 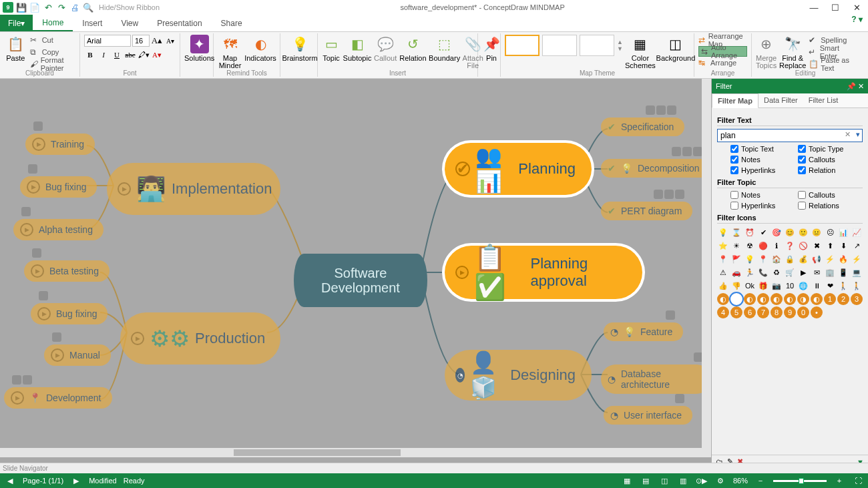 What do you see at coordinates (817, 286) in the screenshot?
I see `filter-icon-item: ⏸` at bounding box center [817, 286].